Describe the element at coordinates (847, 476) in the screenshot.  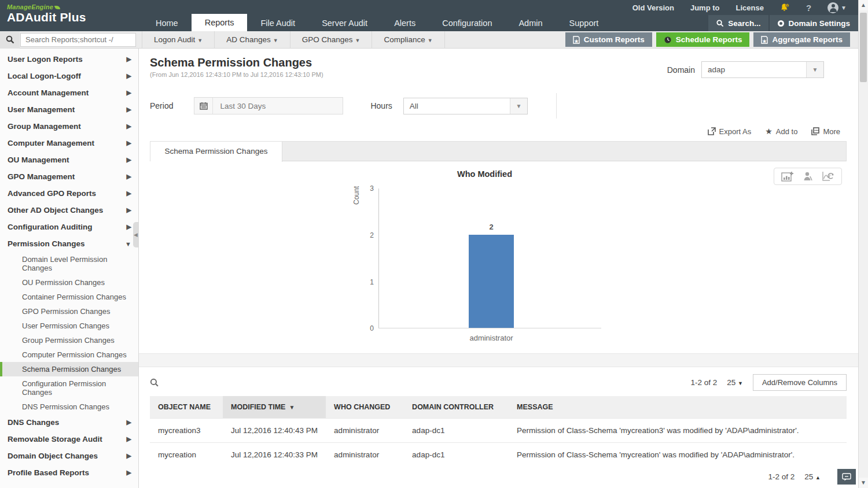
I see `feedback-chat-button` at that location.